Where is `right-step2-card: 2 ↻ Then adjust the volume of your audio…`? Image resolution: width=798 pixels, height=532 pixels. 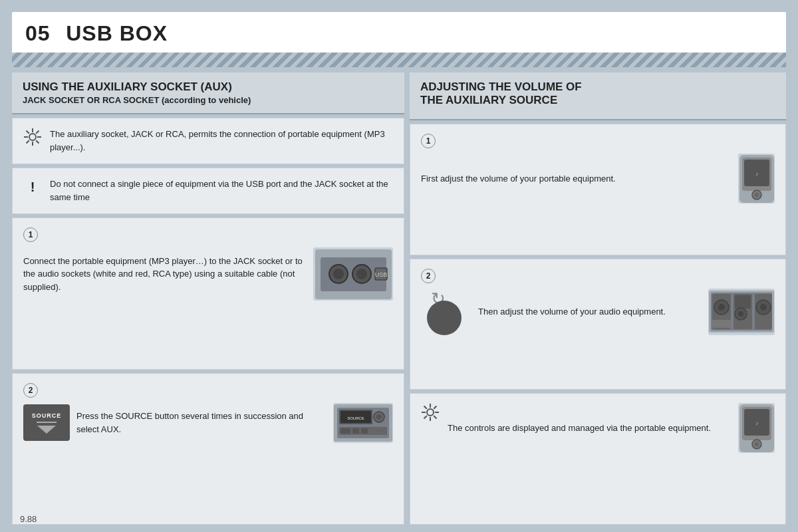
right-step2-card: 2 ↻ Then adjust the volume of your audio… is located at coordinates (598, 325).